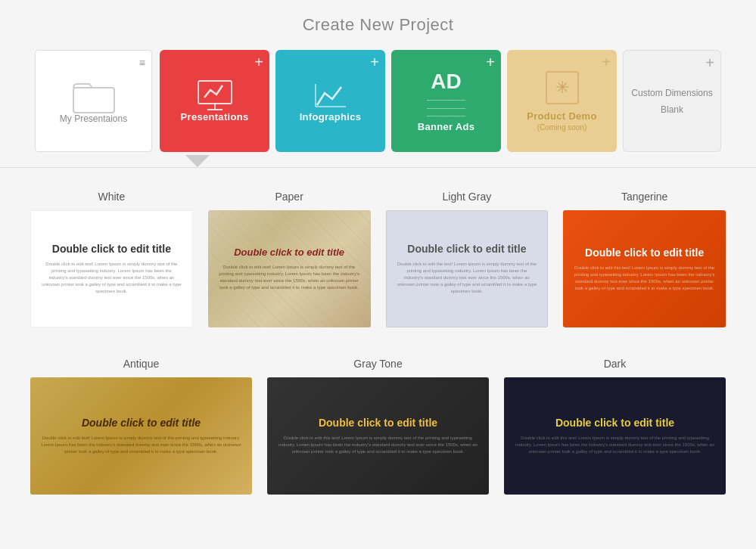 The height and width of the screenshot is (549, 756). What do you see at coordinates (141, 445) in the screenshot?
I see `thumb-body-antique: Double click to edit text! Lorem Ipsum i…` at bounding box center [141, 445].